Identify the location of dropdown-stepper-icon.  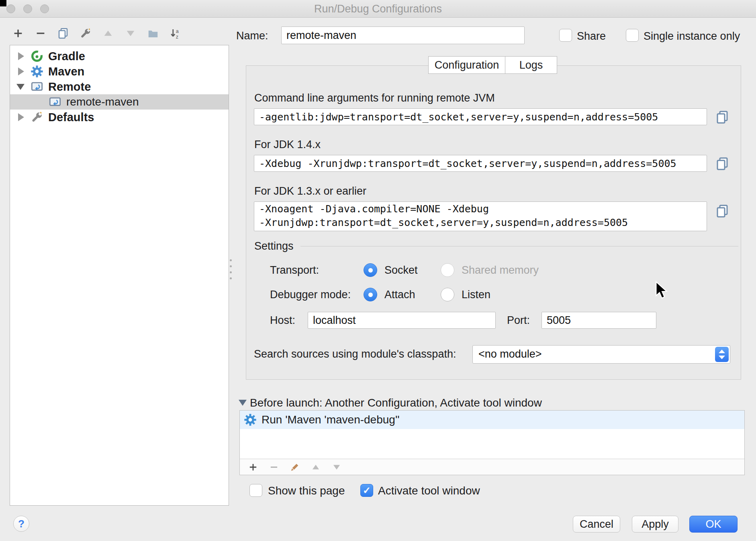
(722, 354).